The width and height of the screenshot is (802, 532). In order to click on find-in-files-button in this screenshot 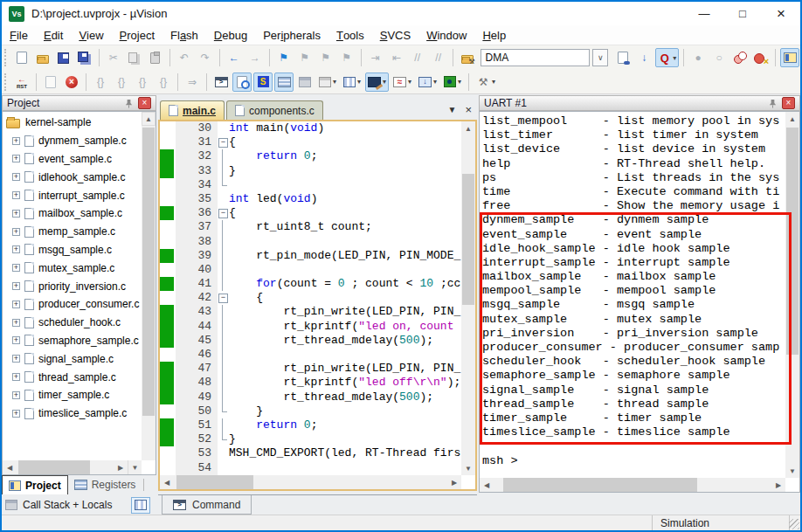, I will do `click(623, 58)`.